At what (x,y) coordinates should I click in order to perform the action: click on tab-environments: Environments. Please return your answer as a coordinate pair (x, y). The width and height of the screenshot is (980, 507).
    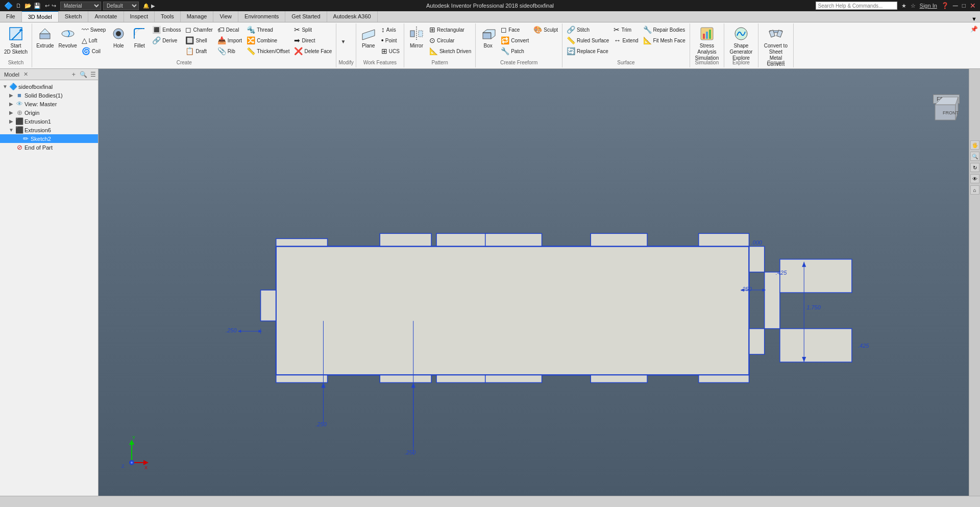
    Looking at the image, I should click on (262, 16).